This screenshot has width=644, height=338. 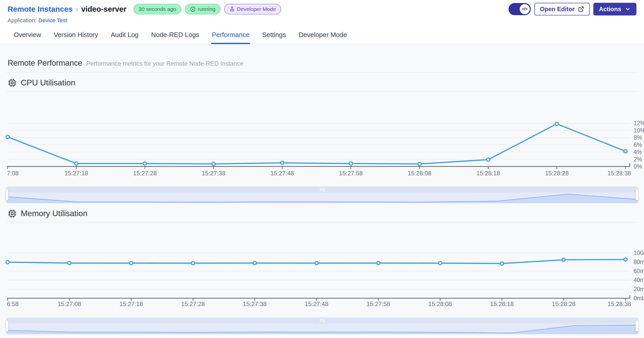 I want to click on svg-text: 100mb, so click(x=639, y=253).